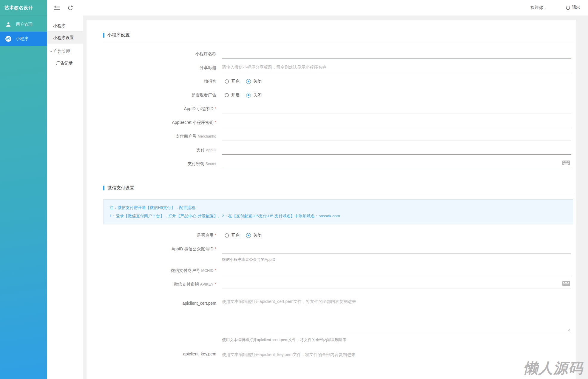 The image size is (588, 379). I want to click on share-title-input, so click(396, 67).